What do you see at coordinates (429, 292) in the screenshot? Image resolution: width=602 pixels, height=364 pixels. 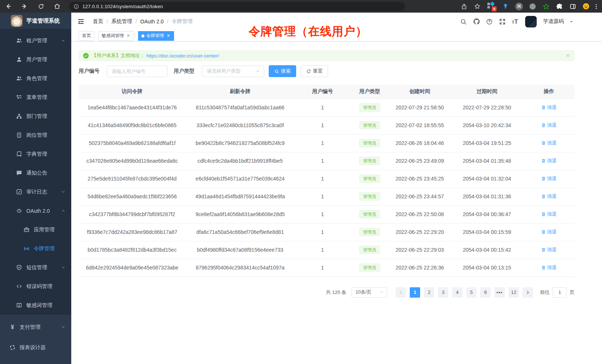 I see `page-button-2: 2` at bounding box center [429, 292].